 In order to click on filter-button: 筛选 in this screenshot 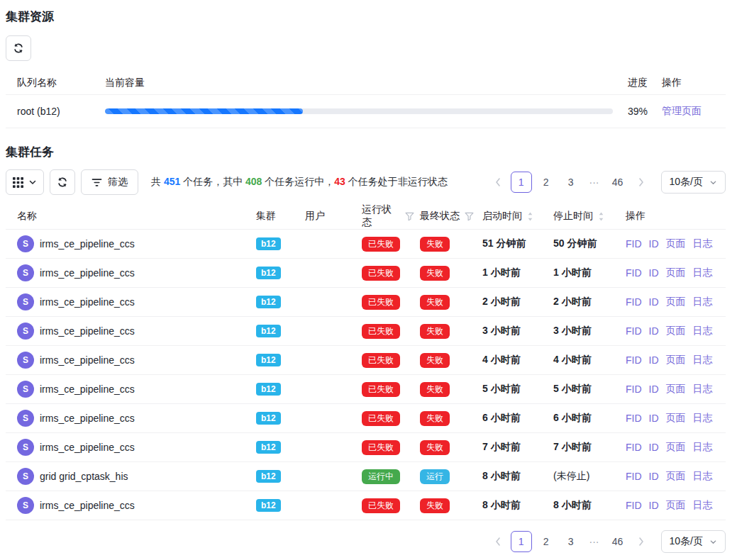, I will do `click(109, 182)`.